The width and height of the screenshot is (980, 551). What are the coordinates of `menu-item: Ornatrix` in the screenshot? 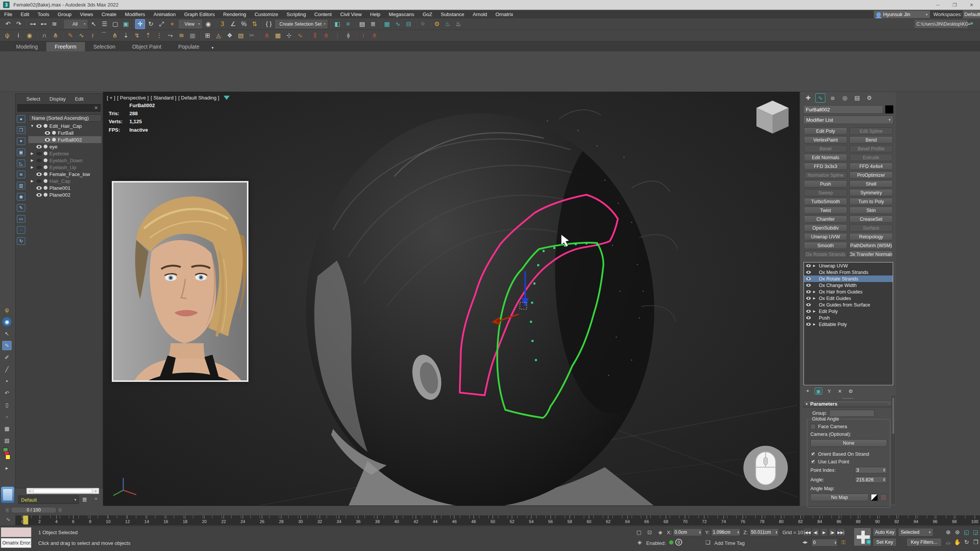 It's located at (504, 15).